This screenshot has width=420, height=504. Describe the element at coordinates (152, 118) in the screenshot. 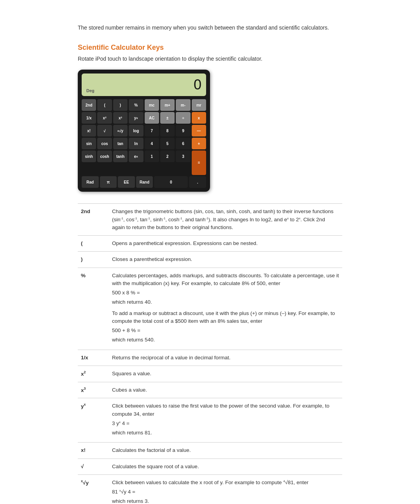

I see `btn-ac: AC` at that location.